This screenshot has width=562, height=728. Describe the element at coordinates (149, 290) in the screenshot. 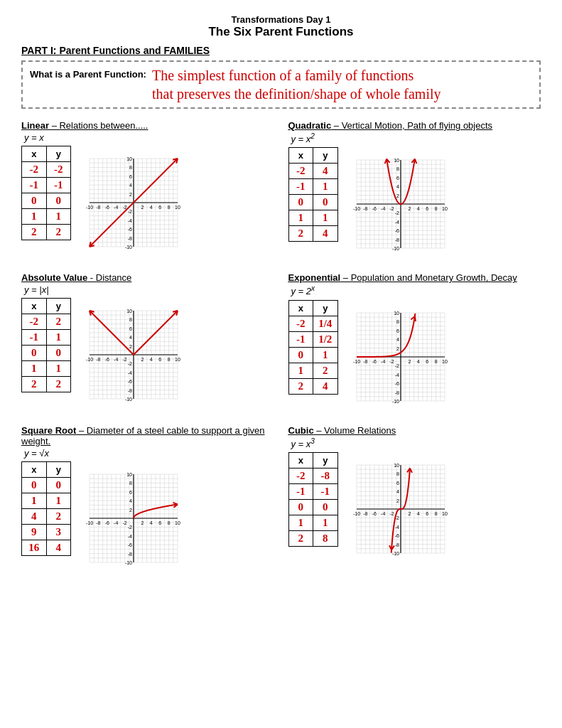

I see `function-equation-absolute_value: y = |x|` at that location.